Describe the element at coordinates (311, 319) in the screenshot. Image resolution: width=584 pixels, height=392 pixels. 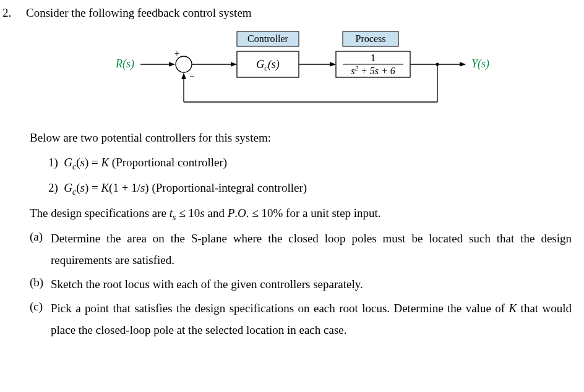
I see `part-c-text: Pick a point that satisfies the design s…` at that location.